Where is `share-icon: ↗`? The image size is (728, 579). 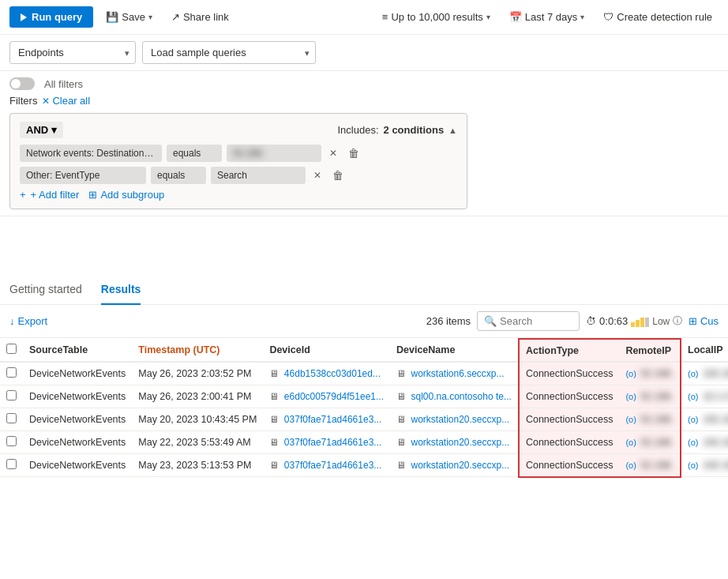
share-icon: ↗ is located at coordinates (175, 17).